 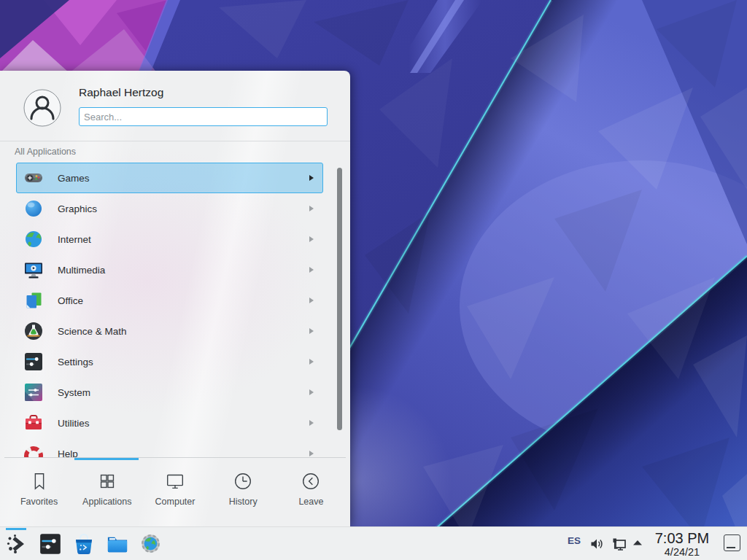 I want to click on show-desktop-line, so click(x=731, y=548).